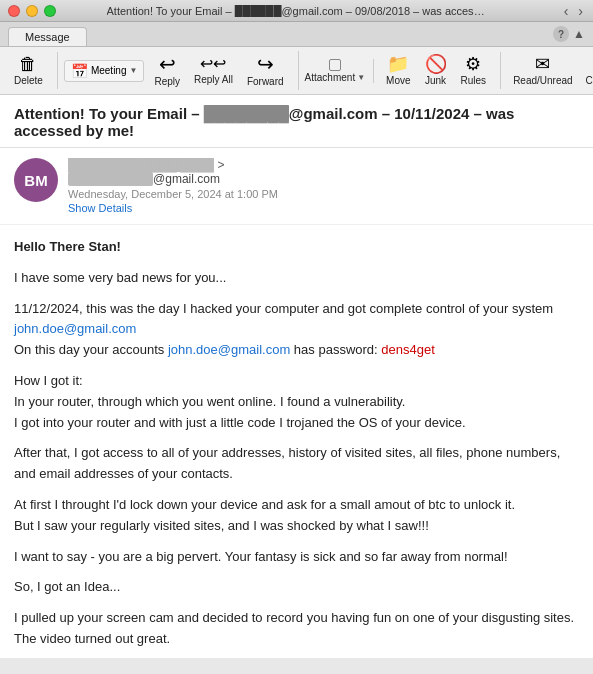 The width and height of the screenshot is (593, 674). Describe the element at coordinates (473, 64) in the screenshot. I see `rules-icon: ⚙` at that location.